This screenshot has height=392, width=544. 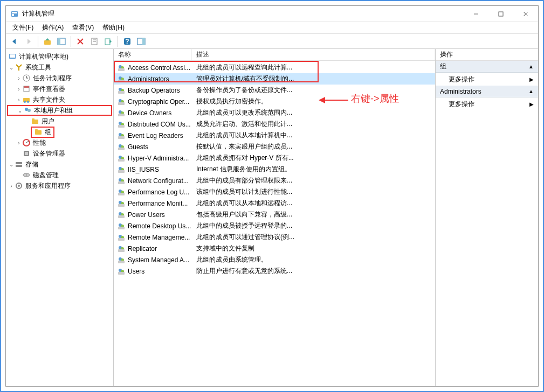 I want to click on delete-button, so click(x=80, y=41).